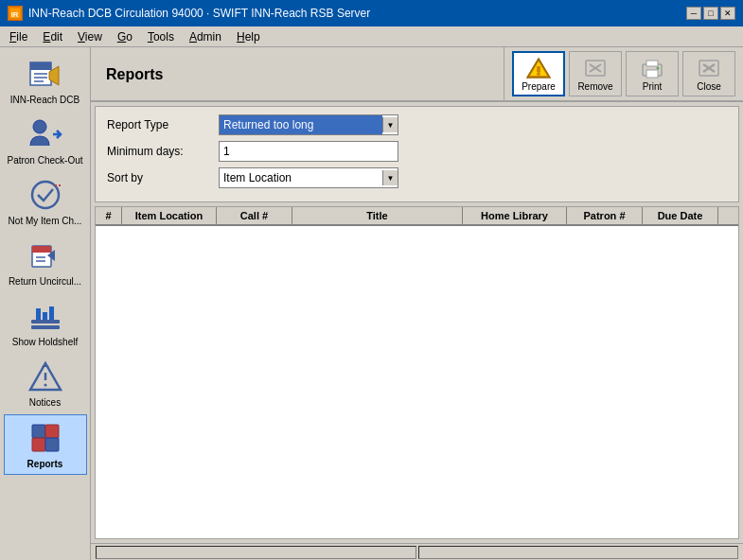  What do you see at coordinates (309, 151) in the screenshot?
I see `minimum-days-input` at bounding box center [309, 151].